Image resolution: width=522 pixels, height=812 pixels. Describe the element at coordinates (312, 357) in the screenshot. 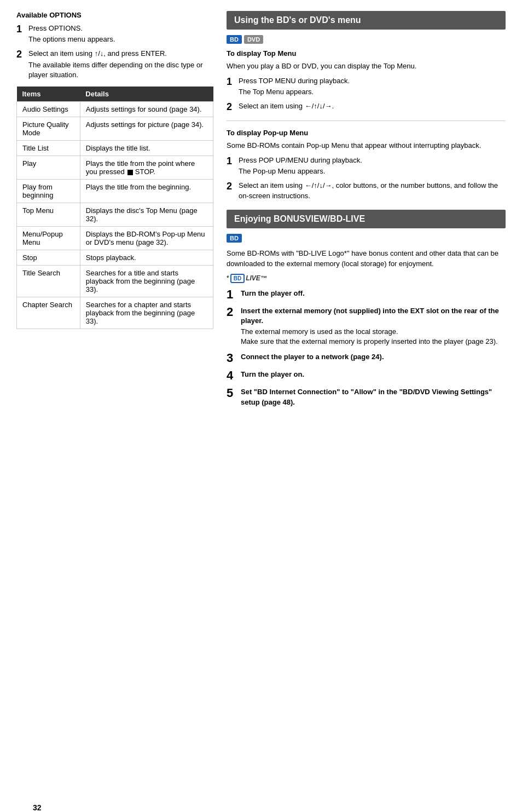

I see `bonusview-step-main: Connect the player to a network (page 24…` at that location.